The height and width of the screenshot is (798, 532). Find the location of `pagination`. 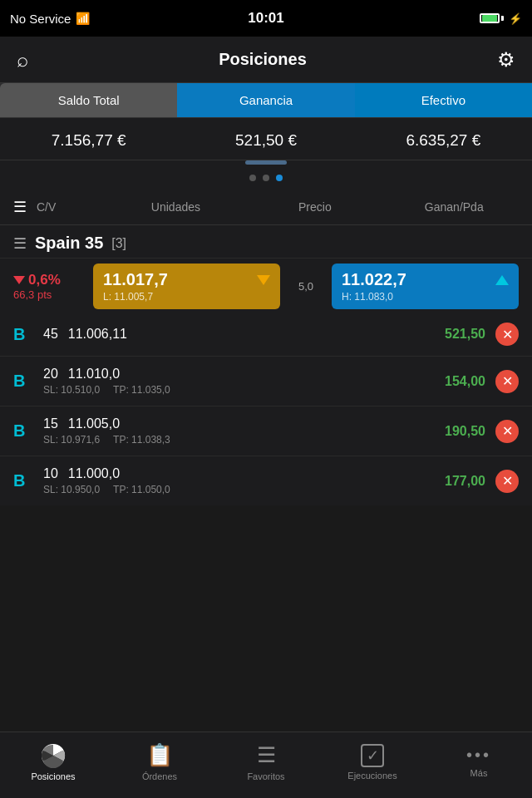

pagination is located at coordinates (266, 179).